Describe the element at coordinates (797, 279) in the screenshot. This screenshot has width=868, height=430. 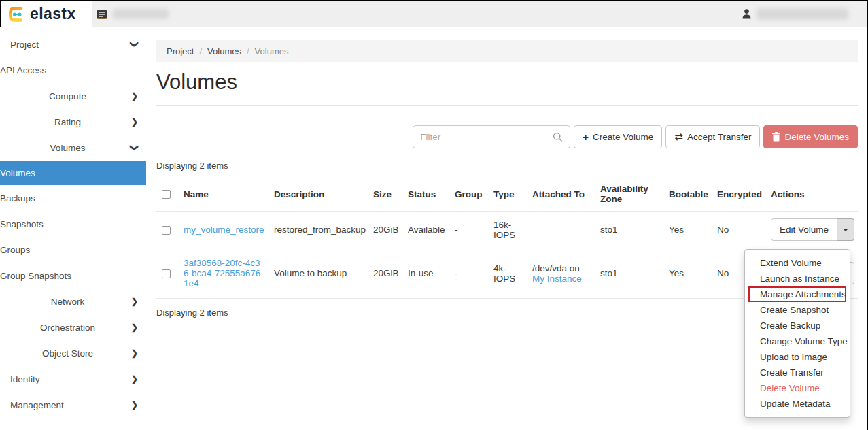
I see `menu-item-launch-as-instance: Launch as Instance` at that location.